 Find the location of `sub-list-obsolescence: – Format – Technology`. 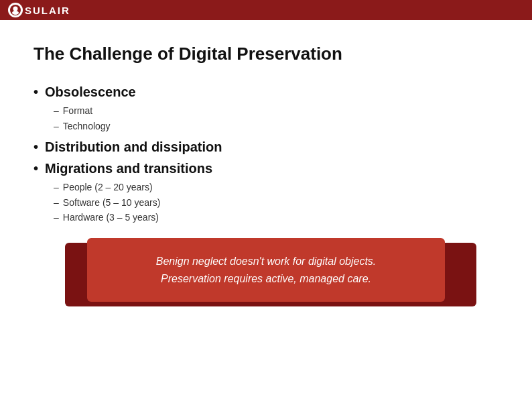

sub-list-obsolescence: – Format – Technology is located at coordinates (276, 119).